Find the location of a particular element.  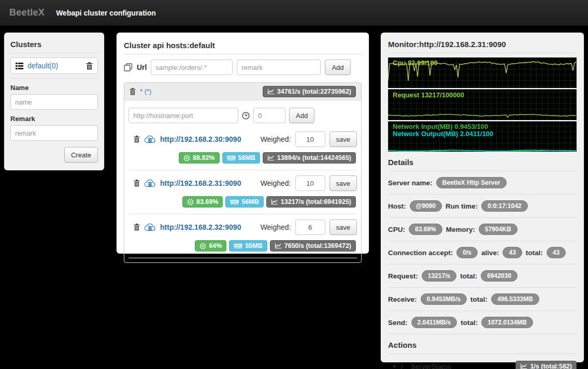

detail-row-request: Request: 13217/s total: 6942030 is located at coordinates (482, 276).